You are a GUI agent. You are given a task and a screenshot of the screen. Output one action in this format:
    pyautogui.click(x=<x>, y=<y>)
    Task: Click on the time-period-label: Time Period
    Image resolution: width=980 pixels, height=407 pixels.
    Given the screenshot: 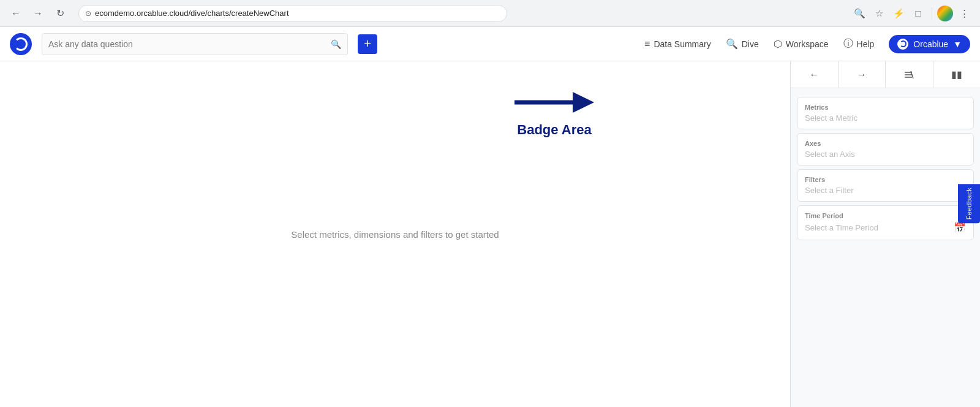 What is the action you would take?
    pyautogui.click(x=886, y=216)
    